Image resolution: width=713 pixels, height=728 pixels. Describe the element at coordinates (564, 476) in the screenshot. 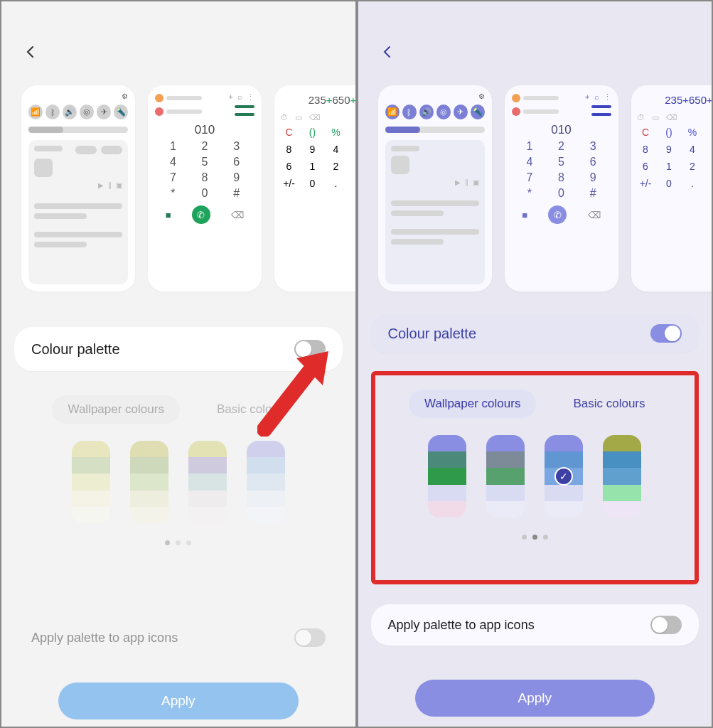

I see `check-icon: ✓` at that location.